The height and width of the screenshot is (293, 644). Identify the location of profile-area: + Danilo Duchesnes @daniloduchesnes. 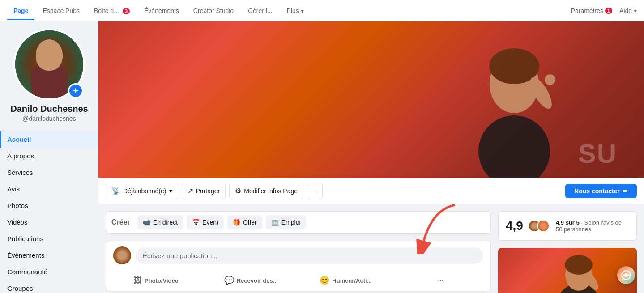
(49, 75).